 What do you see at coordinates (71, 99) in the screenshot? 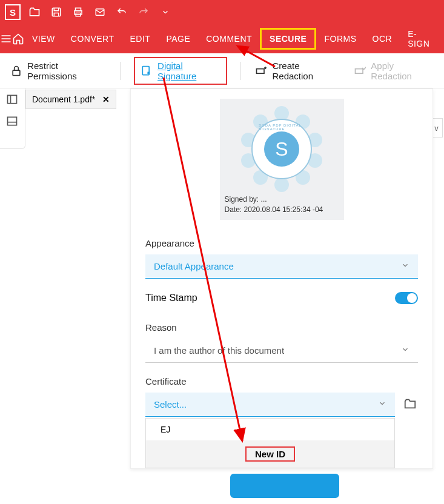
I see `document-tab: Document 1.pdf* ✕` at bounding box center [71, 99].